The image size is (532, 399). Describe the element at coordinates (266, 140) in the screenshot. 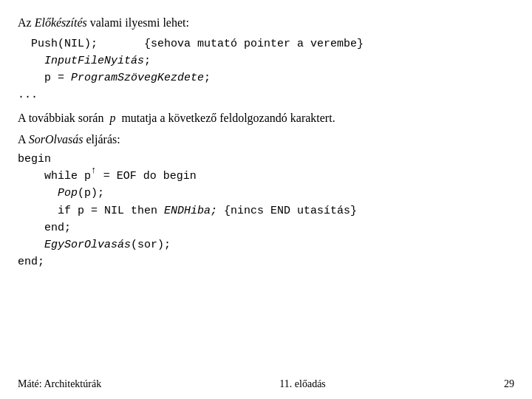

I see `sor-olvasas-intro: A SorOlvasás eljárás:` at that location.